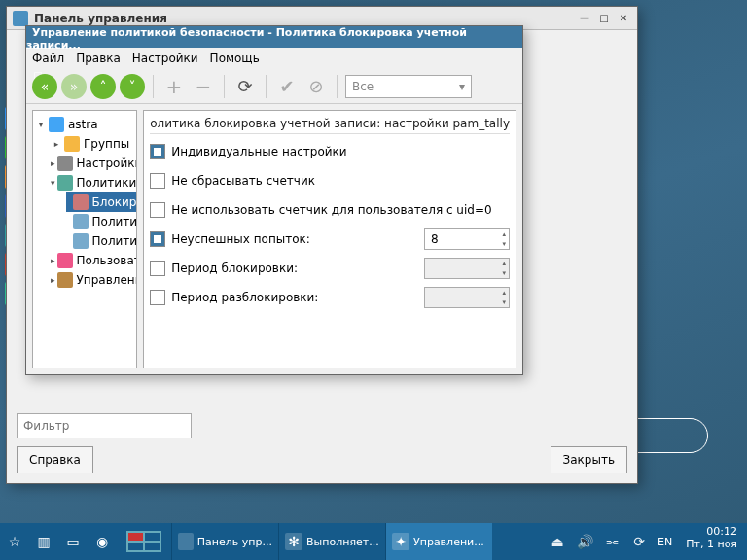 The image size is (747, 560). Describe the element at coordinates (49, 58) in the screenshot. I see `menu-file: Файл` at that location.